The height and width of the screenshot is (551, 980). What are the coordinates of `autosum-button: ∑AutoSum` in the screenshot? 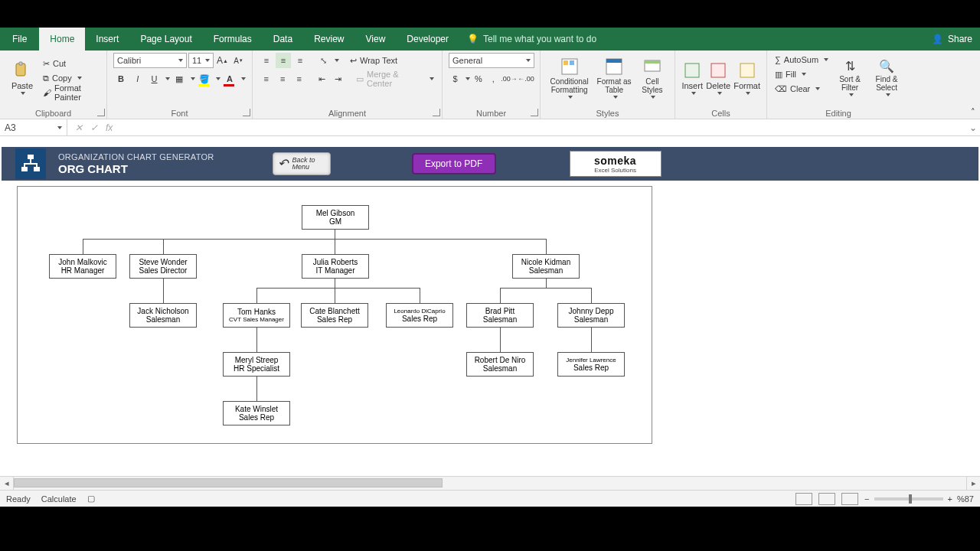 It's located at (802, 60).